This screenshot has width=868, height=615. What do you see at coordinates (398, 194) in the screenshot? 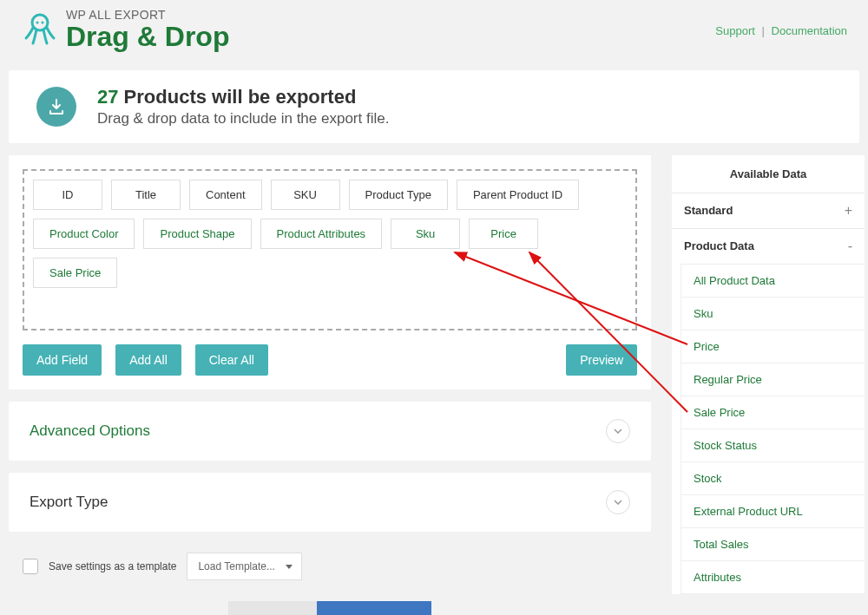
I see `field-chip: Product Type` at bounding box center [398, 194].